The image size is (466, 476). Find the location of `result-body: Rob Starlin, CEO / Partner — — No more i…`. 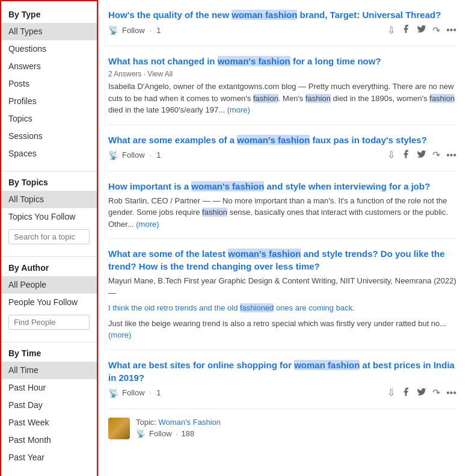

result-body: Rob Starlin, CEO / Partner — — No more i… is located at coordinates (283, 213).